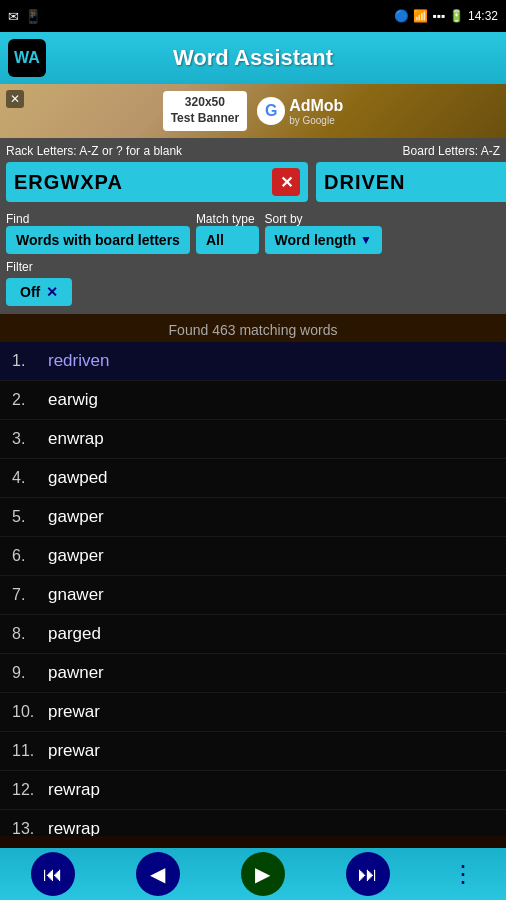 This screenshot has width=506, height=900. What do you see at coordinates (14, 16) in the screenshot?
I see `email-icon: ✉` at bounding box center [14, 16].